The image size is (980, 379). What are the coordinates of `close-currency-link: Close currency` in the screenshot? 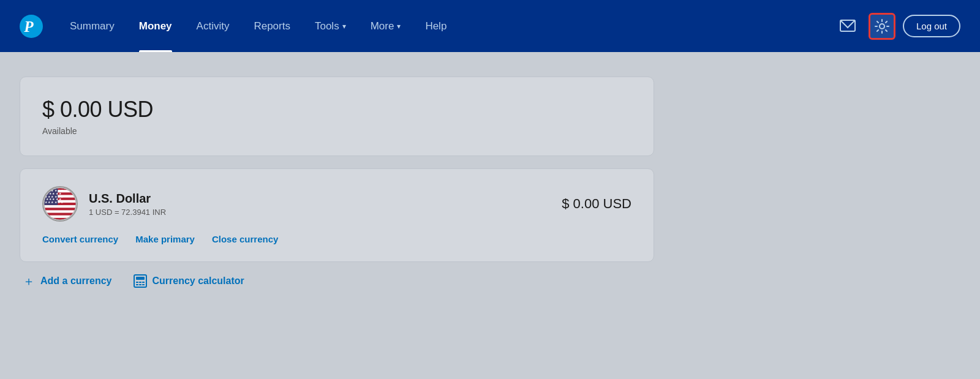 It's located at (245, 239).